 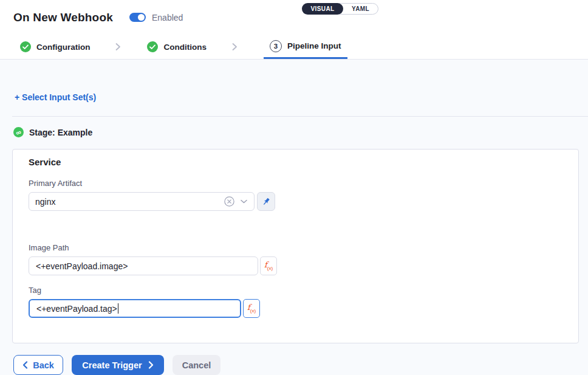 I want to click on toggle-knob, so click(x=141, y=17).